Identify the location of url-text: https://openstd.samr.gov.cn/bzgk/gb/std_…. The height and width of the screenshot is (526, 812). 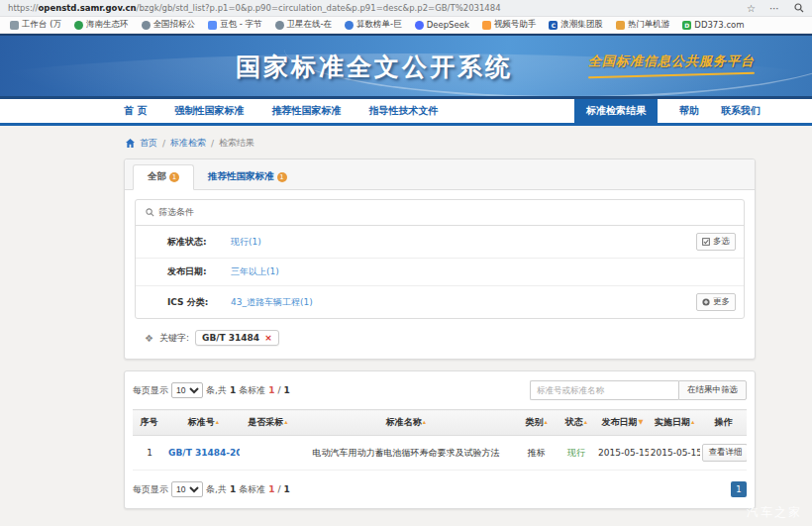
(254, 8).